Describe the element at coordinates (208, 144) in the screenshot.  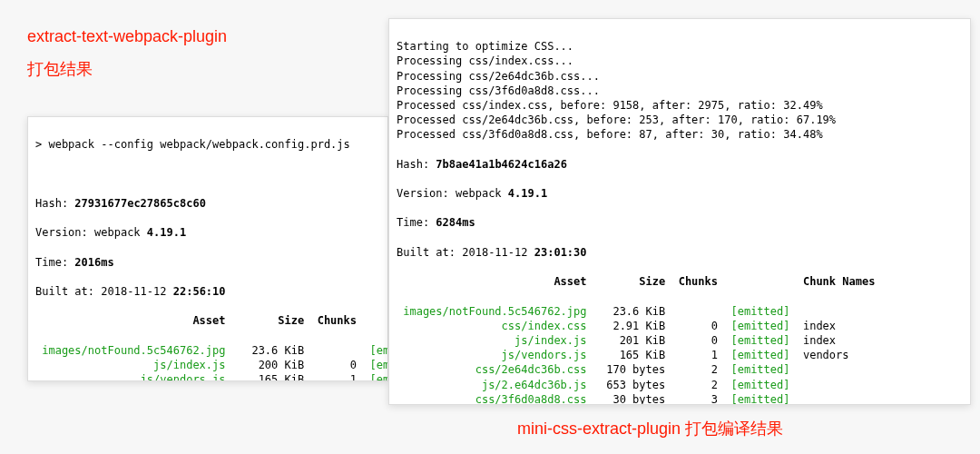
I see `cmd-line: > webpack --config webpack/webpack.confi…` at that location.